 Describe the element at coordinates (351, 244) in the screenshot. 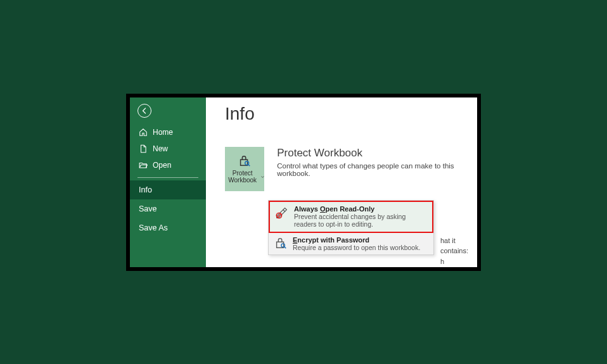

I see `menu-item-encrypt-with-password: Encrypt with Password Require a password…` at that location.